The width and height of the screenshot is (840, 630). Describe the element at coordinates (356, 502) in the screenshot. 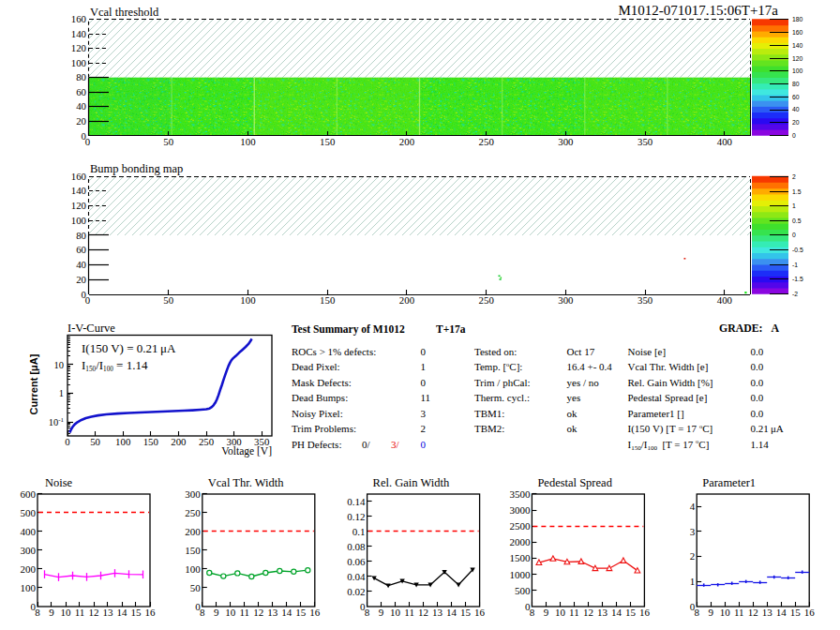

I see `svg-text: 0.14` at that location.